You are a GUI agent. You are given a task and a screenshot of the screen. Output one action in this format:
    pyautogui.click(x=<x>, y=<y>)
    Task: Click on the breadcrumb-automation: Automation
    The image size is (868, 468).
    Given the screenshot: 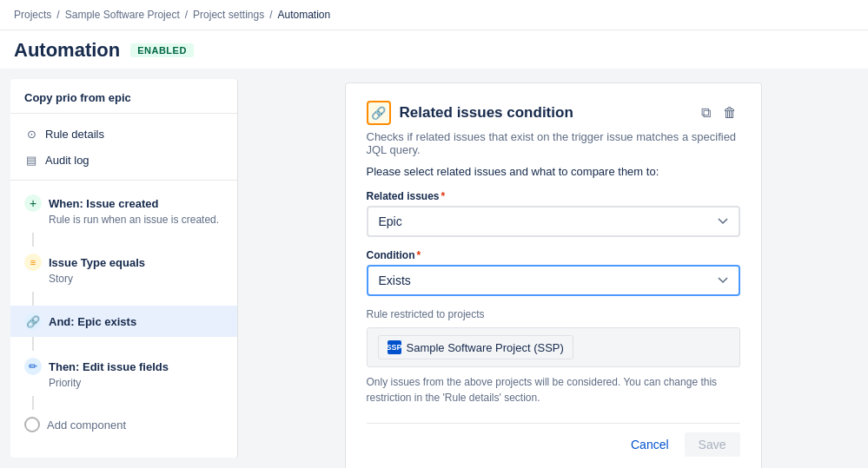 What is the action you would take?
    pyautogui.click(x=304, y=15)
    